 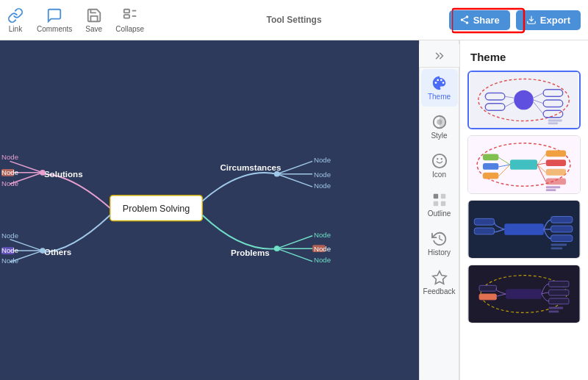 I want to click on icon-label: Icon, so click(x=440, y=175).